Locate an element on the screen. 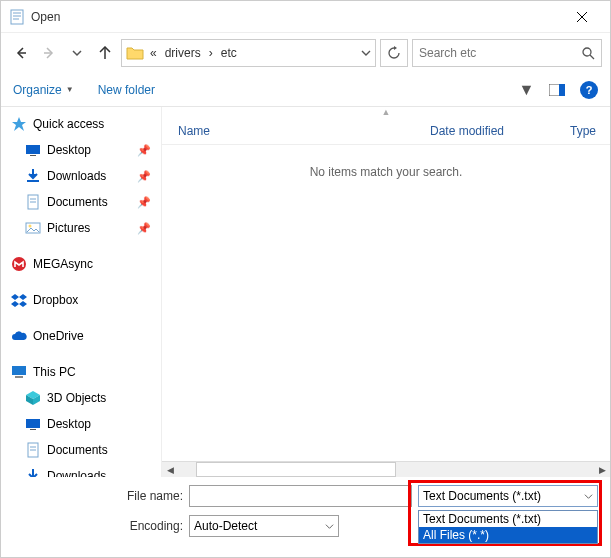 The width and height of the screenshot is (611, 558). newfolder-label: New folder is located at coordinates (126, 90).